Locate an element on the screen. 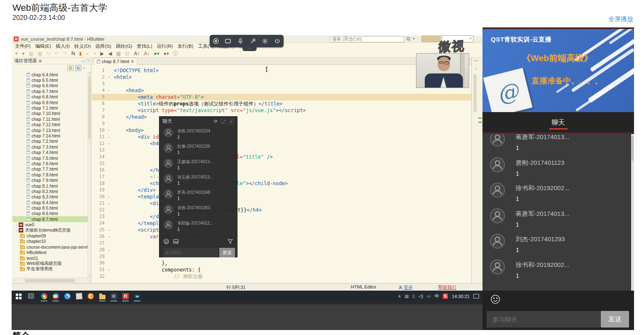 This screenshot has width=644, height=335. tree-item: chap 7.1.html is located at coordinates (50, 108).